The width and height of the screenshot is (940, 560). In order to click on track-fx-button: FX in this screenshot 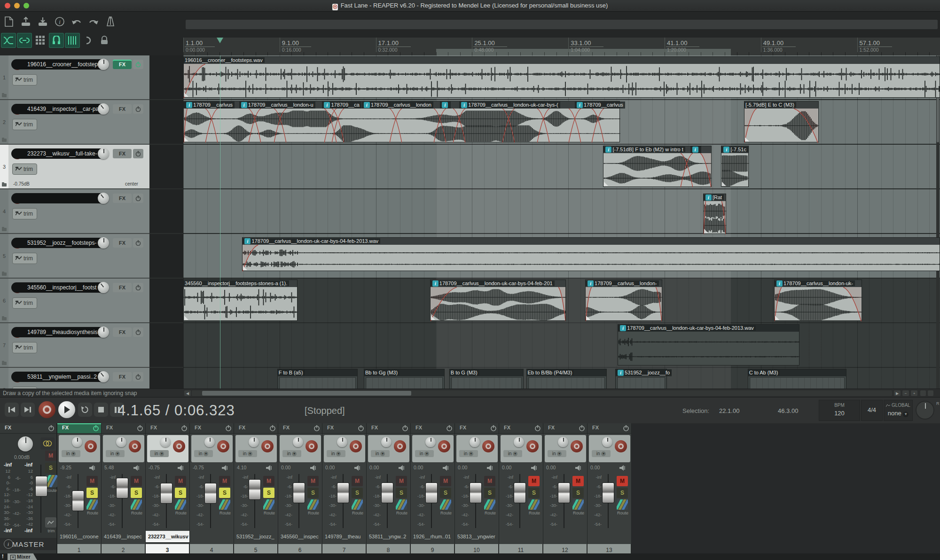, I will do `click(122, 64)`.